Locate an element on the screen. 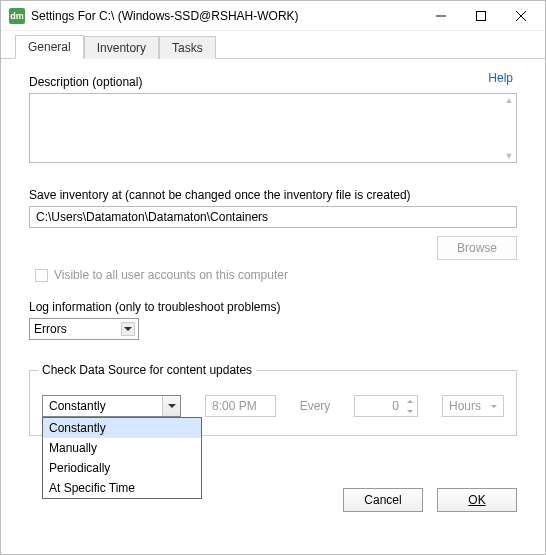 This screenshot has width=546, height=555. tab-inventory: Inventory is located at coordinates (122, 48).